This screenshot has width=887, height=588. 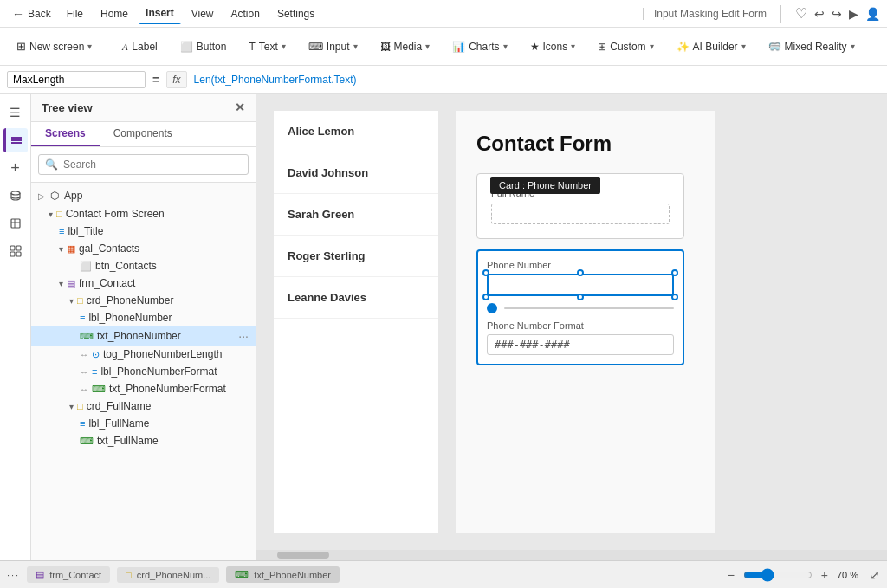 I want to click on hamburger-menu-button: ☰, so click(x=16, y=113).